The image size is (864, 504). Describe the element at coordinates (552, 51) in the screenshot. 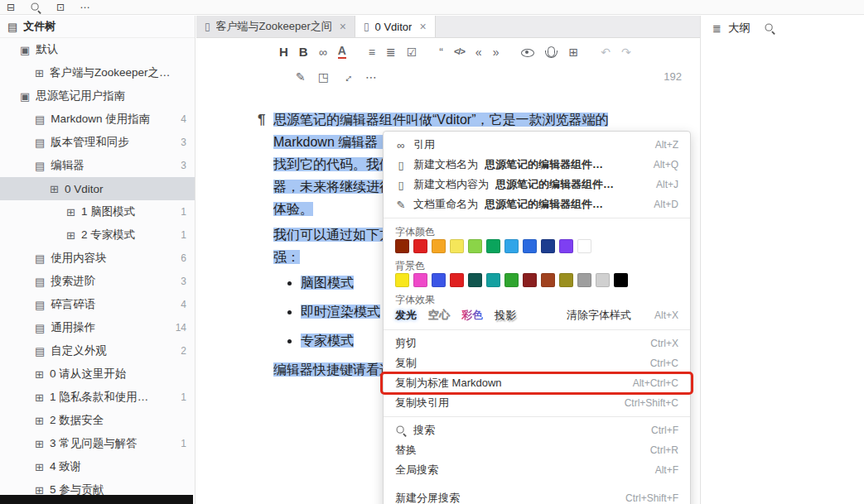

I see `record-icon` at that location.